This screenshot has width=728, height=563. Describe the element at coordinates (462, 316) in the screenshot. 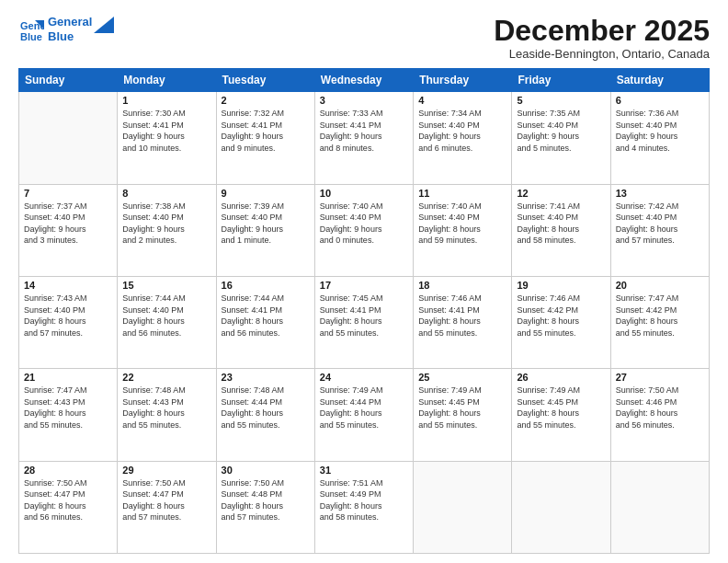

I see `day-info: Sunrise: 7:46 AM Sunset: 4:41 PM Dayligh…` at that location.